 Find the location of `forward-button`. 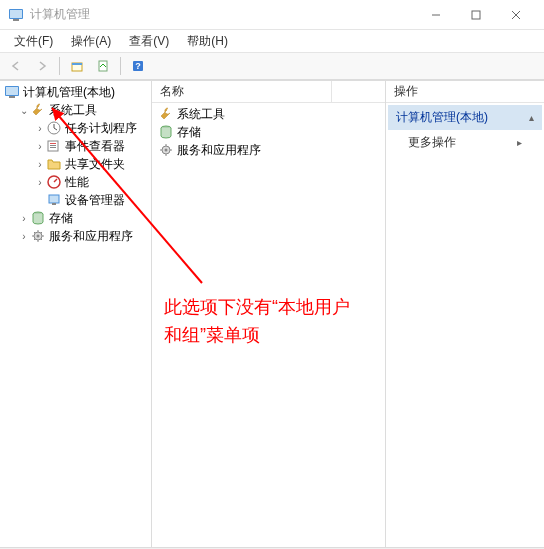

forward-button is located at coordinates (42, 66).